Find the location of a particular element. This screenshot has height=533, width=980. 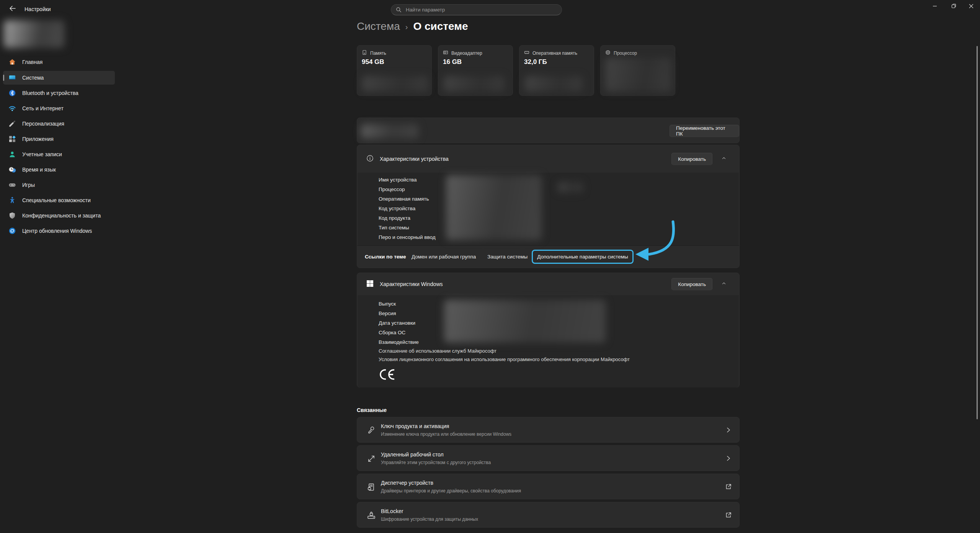

related-item-title: Диспетчер устройств is located at coordinates (407, 483).